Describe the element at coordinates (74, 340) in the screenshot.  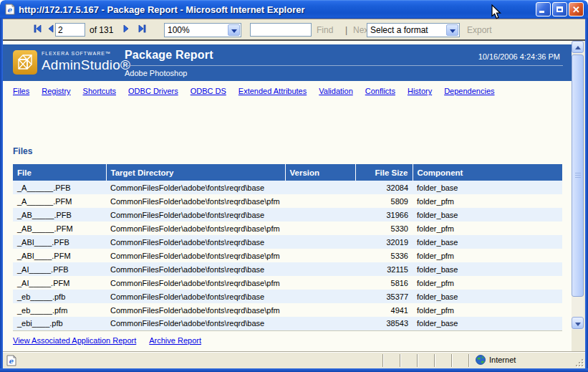
I see `footer-report-link: View Associated Application Report` at that location.